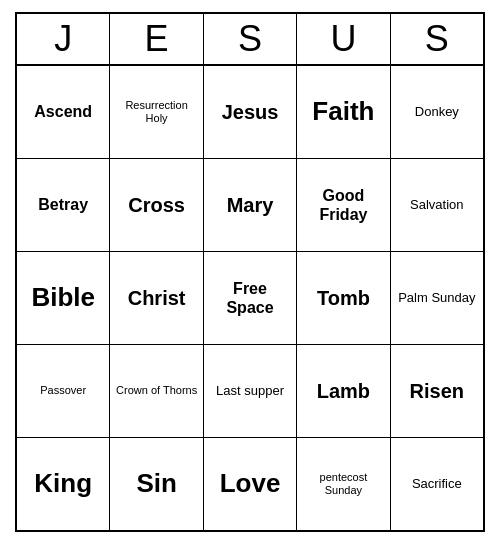  I want to click on cell-4-0: King, so click(64, 484).